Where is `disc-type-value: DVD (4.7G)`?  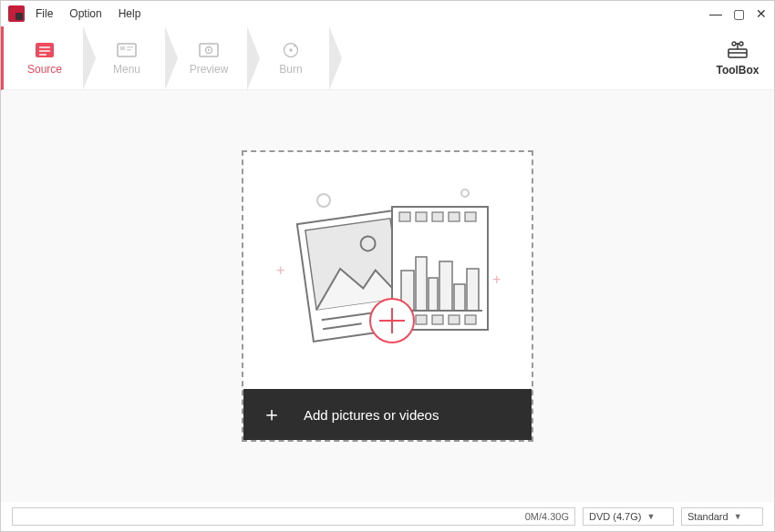
disc-type-value: DVD (4.7G) is located at coordinates (615, 517).